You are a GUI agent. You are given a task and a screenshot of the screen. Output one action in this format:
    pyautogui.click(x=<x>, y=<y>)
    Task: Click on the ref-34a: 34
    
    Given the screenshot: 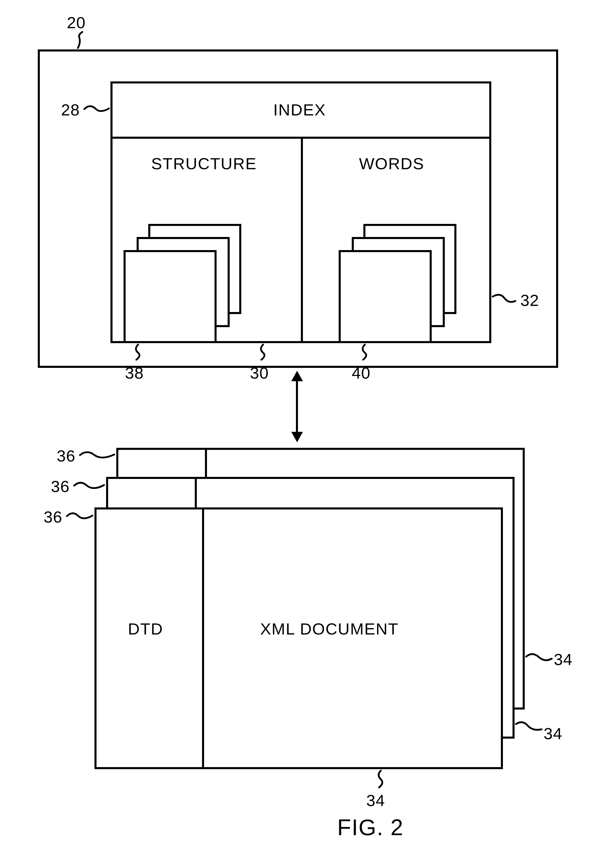 What is the action you would take?
    pyautogui.click(x=563, y=659)
    